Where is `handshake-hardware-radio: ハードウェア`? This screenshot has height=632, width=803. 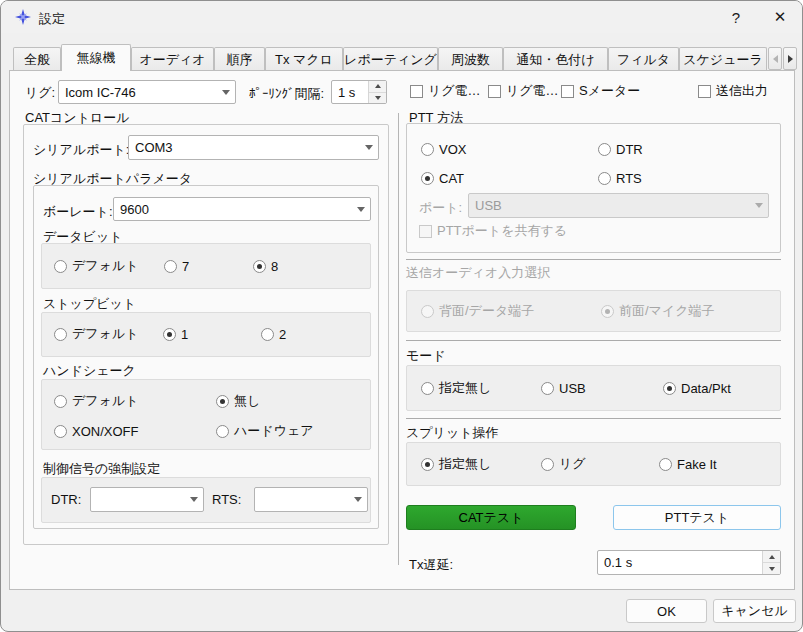 handshake-hardware-radio: ハードウェア is located at coordinates (265, 431).